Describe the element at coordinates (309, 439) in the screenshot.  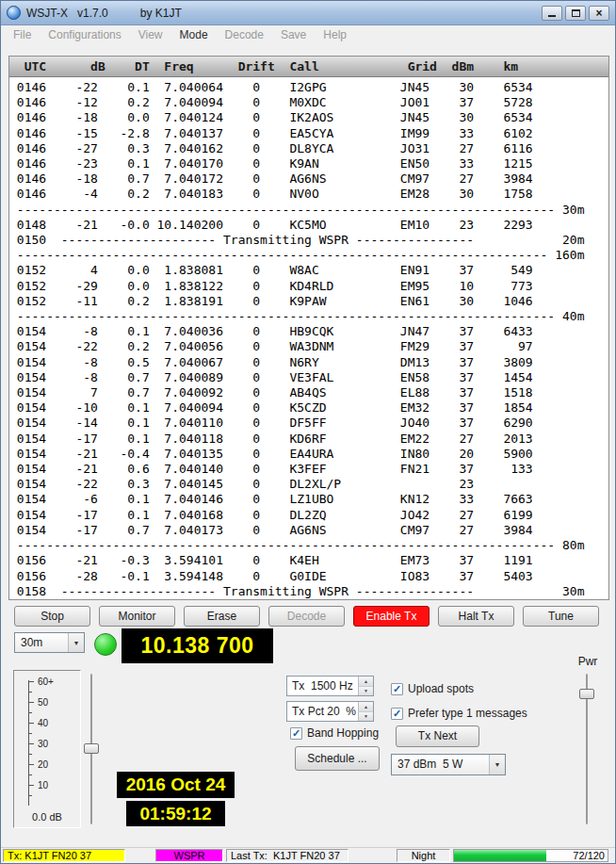
I see `decode-row-data: 0154 -17 0.1 7.040118 0 KD6RF EM22 27 20…` at that location.